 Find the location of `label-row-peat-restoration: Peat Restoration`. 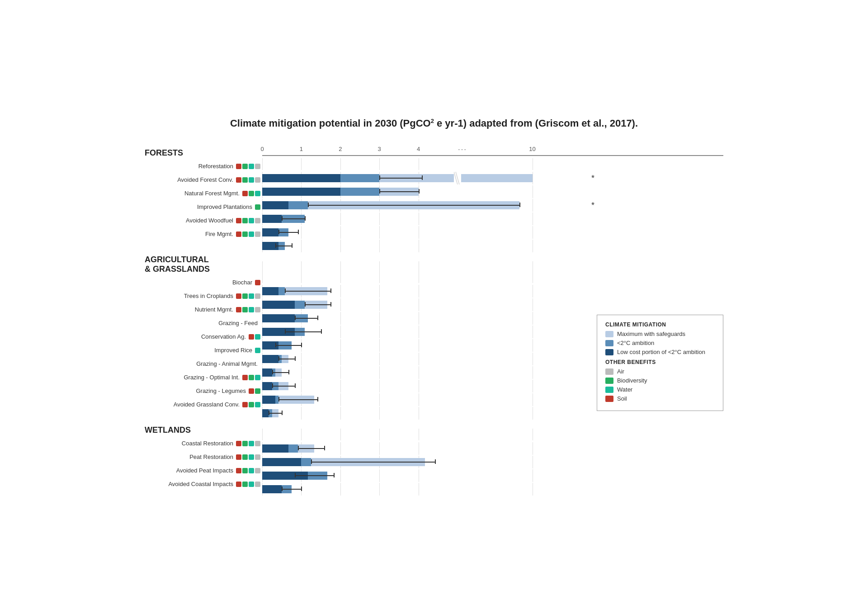

label-row-peat-restoration: Peat Restoration is located at coordinates (203, 457).